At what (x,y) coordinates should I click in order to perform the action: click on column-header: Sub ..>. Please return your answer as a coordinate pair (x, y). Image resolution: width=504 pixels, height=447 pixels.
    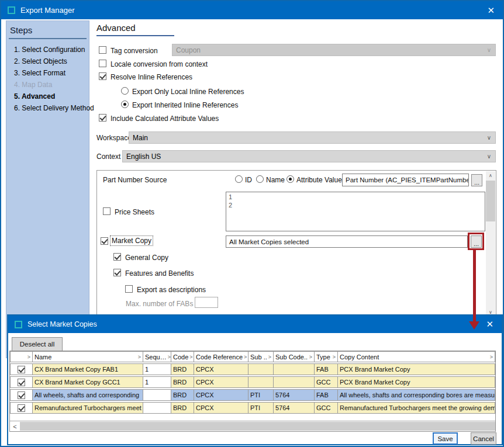
    Looking at the image, I should click on (261, 356).